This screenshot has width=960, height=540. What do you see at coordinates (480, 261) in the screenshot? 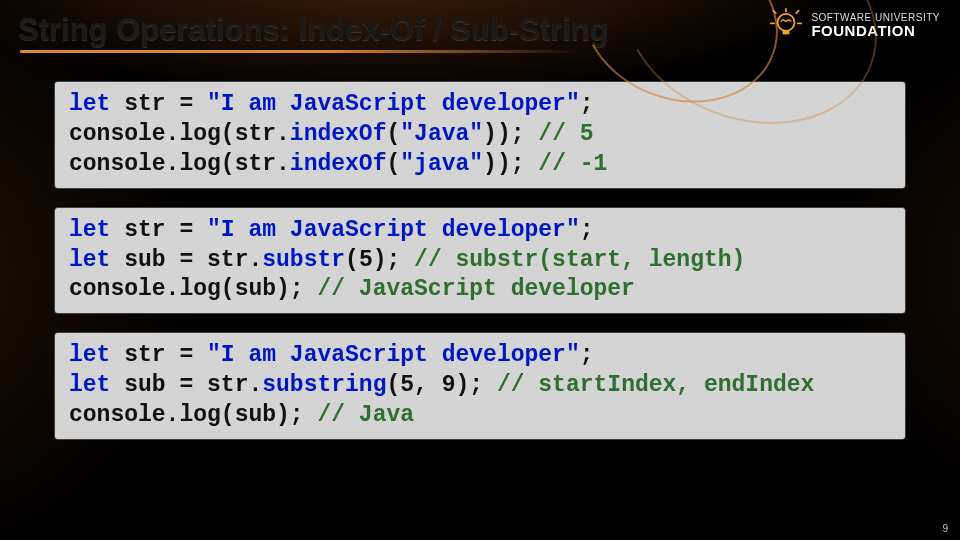
I see `code-line: let sub = str.substr(5); // substr(start…` at bounding box center [480, 261].